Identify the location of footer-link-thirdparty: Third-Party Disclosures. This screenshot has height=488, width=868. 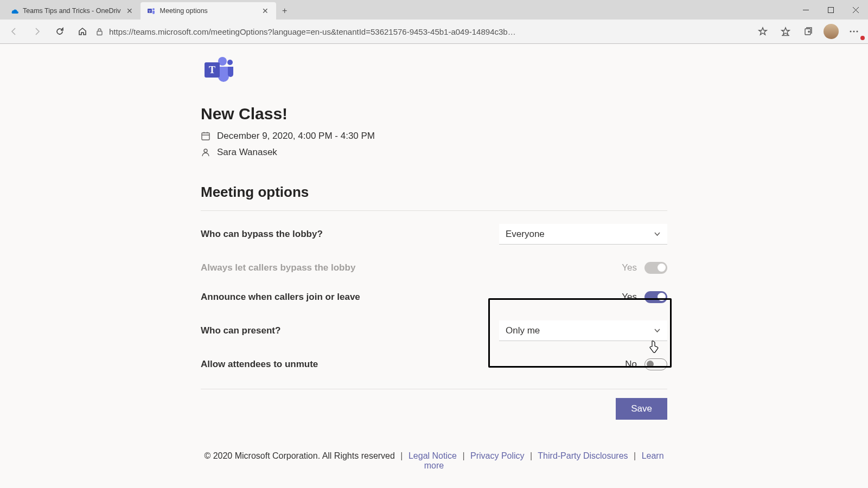
(583, 455).